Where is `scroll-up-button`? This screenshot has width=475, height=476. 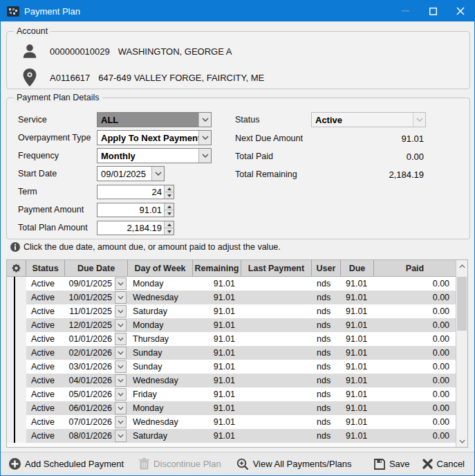
scroll-up-button is located at coordinates (462, 266).